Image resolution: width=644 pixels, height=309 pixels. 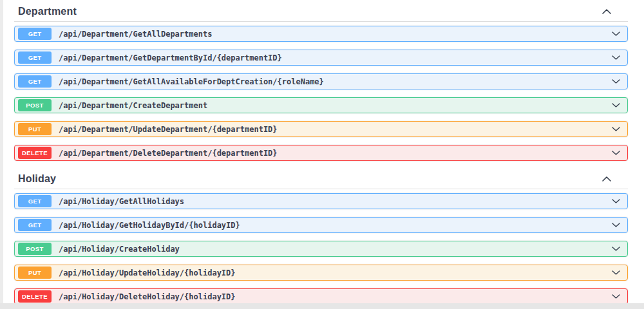 I want to click on endpoint-row-delete: DELETE/api/Holiday/DeleteHoliday/{holida…, so click(x=321, y=296).